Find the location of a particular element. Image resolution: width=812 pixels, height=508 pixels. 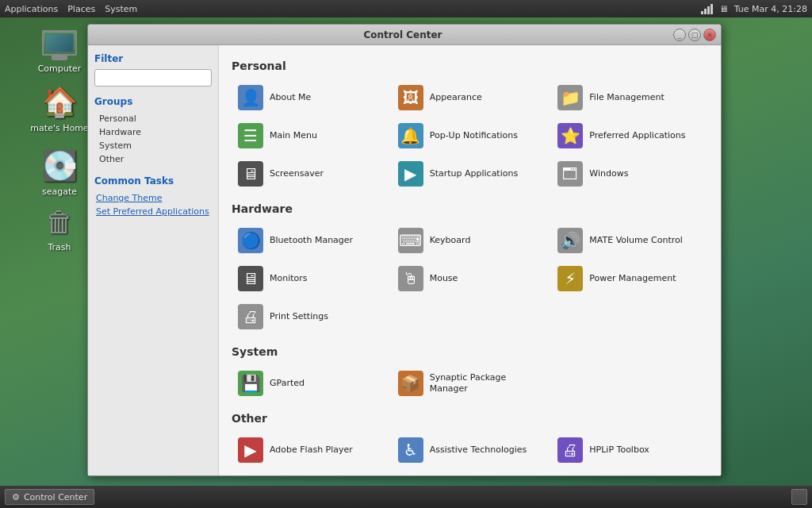

item-screensaver: 🖥 Screensaver is located at coordinates (310, 174).